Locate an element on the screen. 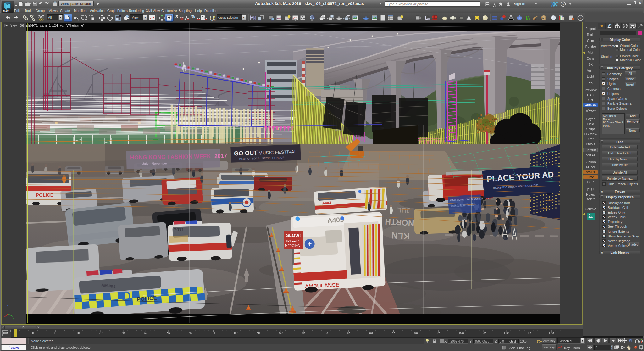 Image resolution: width=644 pixels, height=351 pixels. svg-text: 70 is located at coordinates (326, 333).